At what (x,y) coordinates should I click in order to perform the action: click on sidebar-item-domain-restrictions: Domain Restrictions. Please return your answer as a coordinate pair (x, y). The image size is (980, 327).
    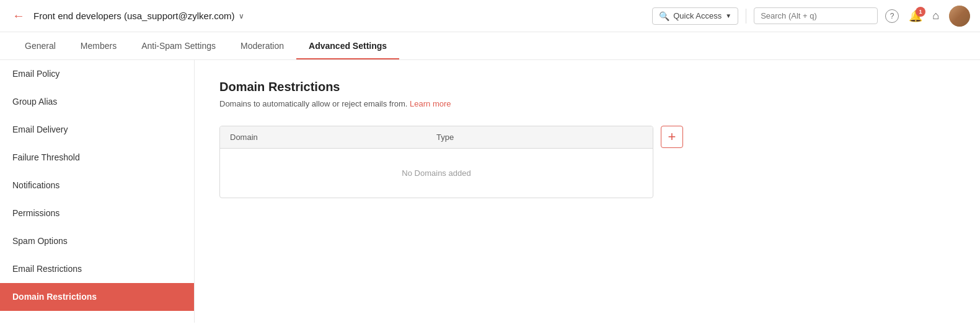
    Looking at the image, I should click on (97, 297).